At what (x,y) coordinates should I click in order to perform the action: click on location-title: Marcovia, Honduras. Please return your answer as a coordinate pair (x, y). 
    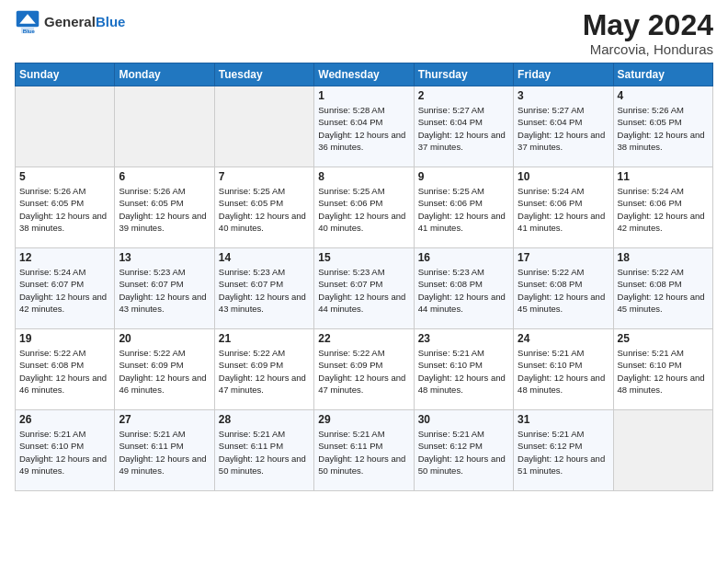
    Looking at the image, I should click on (648, 50).